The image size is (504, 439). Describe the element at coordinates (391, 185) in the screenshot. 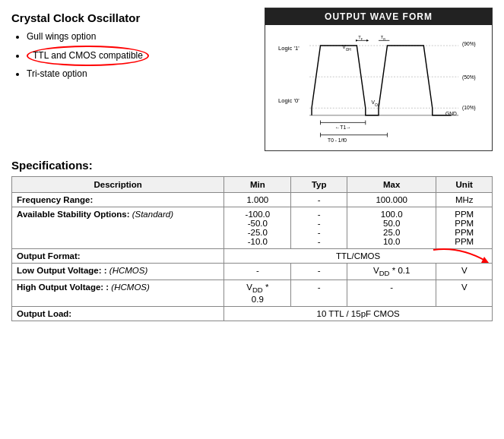

I see `col-header-max: Max` at that location.